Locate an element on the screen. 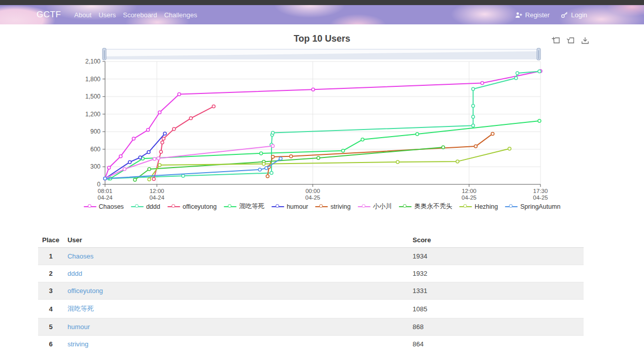 Image resolution: width=644 pixels, height=355 pixels. user-link: 混吃等死 is located at coordinates (81, 309).